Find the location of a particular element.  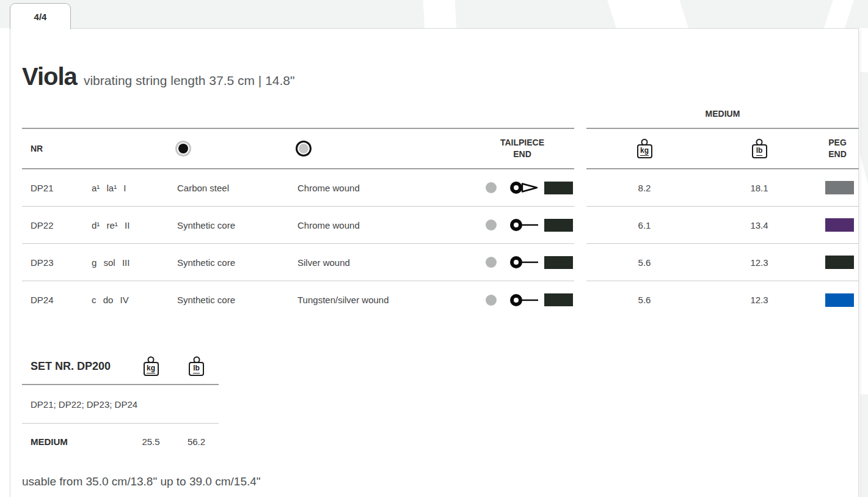

lb-column-header: lb is located at coordinates (759, 149).